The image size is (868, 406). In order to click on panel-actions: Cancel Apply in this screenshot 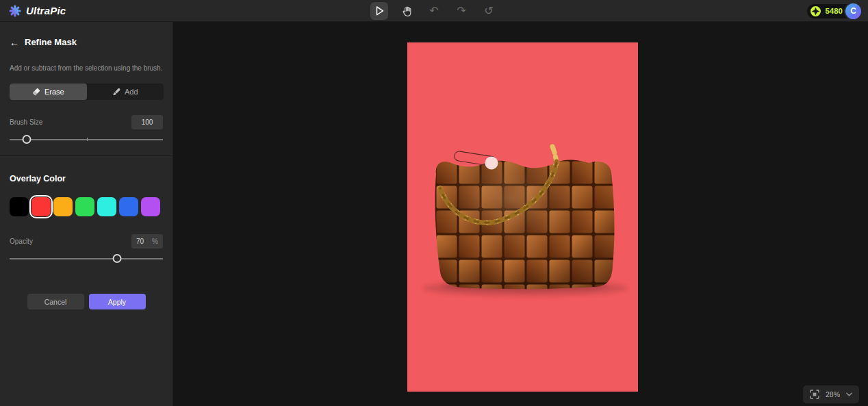, I will do `click(86, 301)`.